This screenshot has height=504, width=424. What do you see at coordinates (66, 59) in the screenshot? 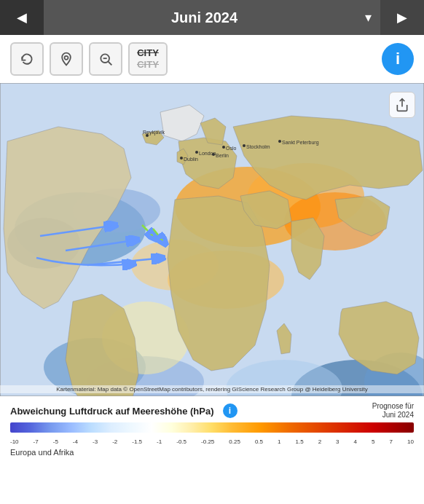
I see `location-icon` at bounding box center [66, 59].